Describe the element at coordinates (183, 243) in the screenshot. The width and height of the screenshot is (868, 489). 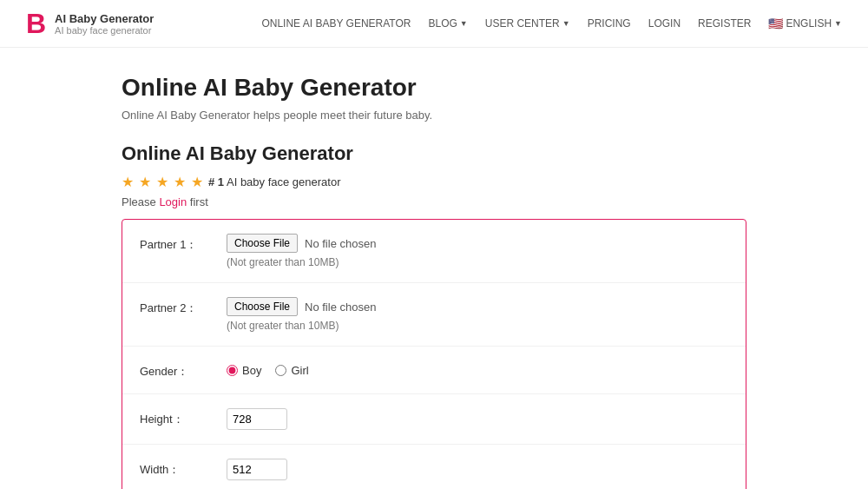
I see `partner1-label: Partner 1：` at that location.